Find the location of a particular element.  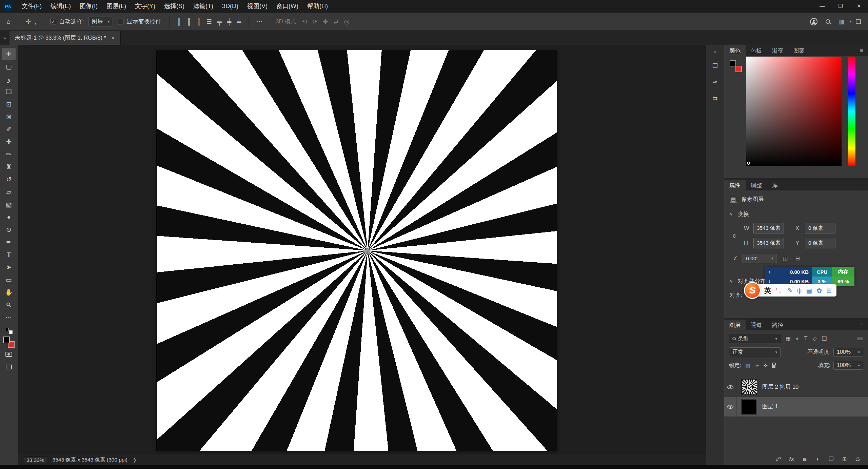

lock-position-icon: ✛ is located at coordinates (766, 365).